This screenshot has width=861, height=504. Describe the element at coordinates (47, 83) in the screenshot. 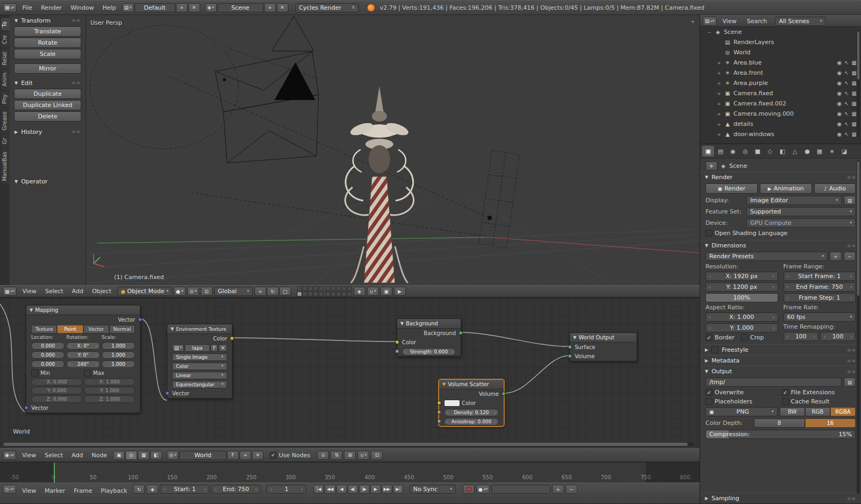

I see `edit-panel-header: ▼Edit≡≡` at that location.